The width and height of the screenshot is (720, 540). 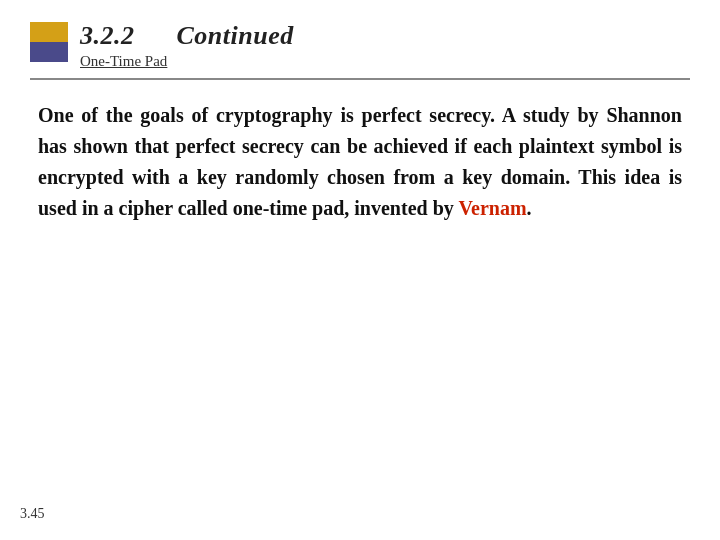 What do you see at coordinates (530, 208) in the screenshot?
I see `paragraph-part2: .` at bounding box center [530, 208].